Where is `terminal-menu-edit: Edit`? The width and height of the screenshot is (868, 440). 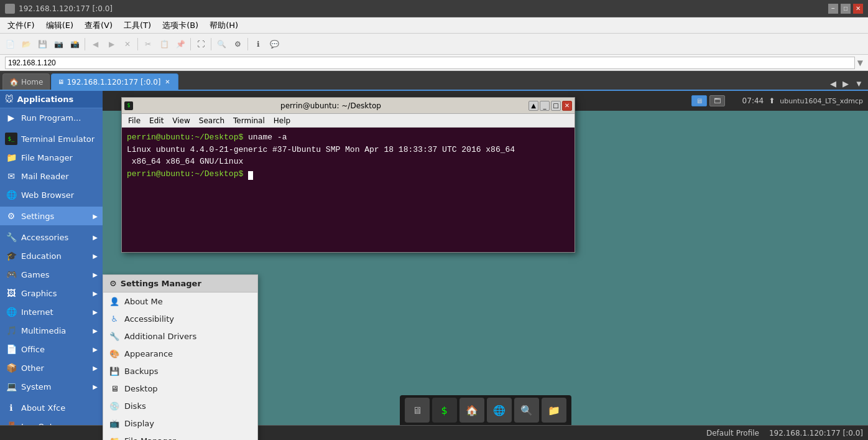 terminal-menu-edit: Edit is located at coordinates (157, 121).